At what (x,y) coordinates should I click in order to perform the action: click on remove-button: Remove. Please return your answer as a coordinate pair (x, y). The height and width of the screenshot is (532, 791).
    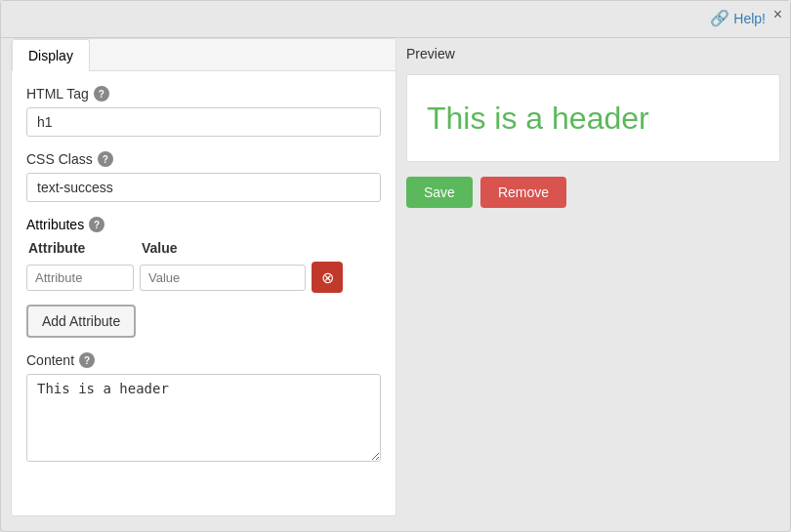
    Looking at the image, I should click on (523, 192).